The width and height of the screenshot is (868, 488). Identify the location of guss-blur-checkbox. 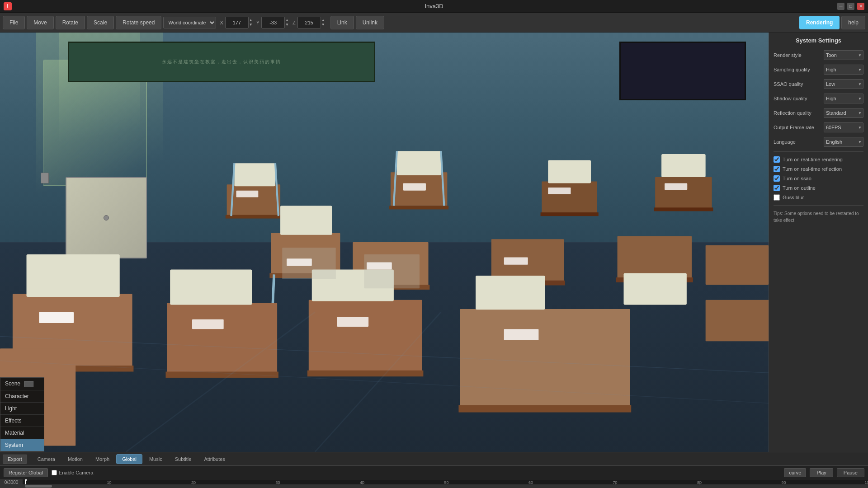
(777, 197).